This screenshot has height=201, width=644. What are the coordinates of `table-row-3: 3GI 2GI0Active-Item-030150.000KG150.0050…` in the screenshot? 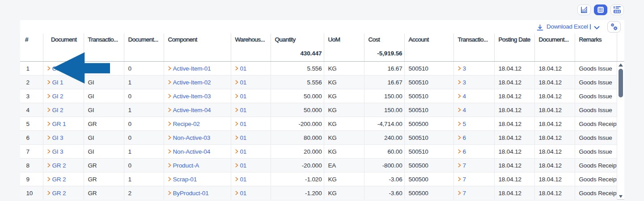 It's located at (318, 96).